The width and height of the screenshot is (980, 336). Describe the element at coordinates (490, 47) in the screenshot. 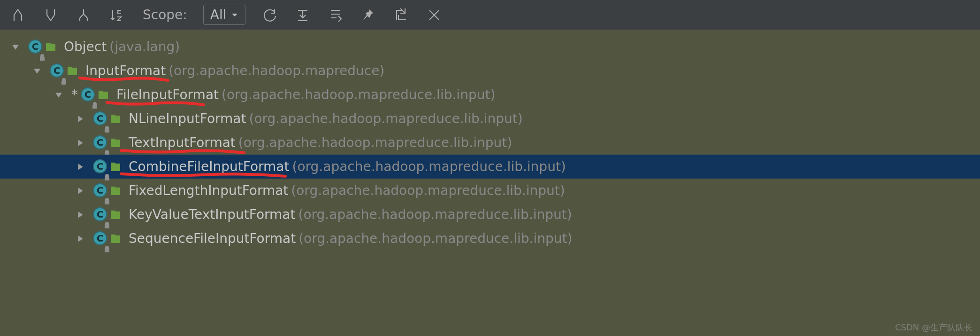

I see `tree-row: * C Object (java.lang)` at that location.